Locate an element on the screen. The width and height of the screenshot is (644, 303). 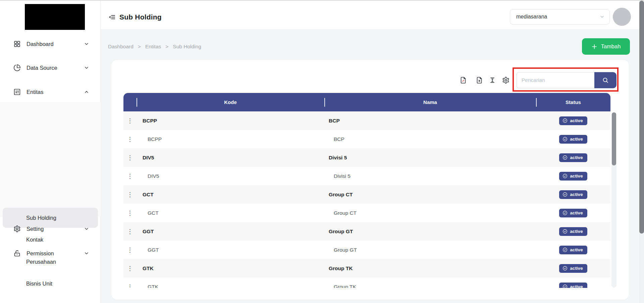
cell-nama: Group GT is located at coordinates (430, 232).